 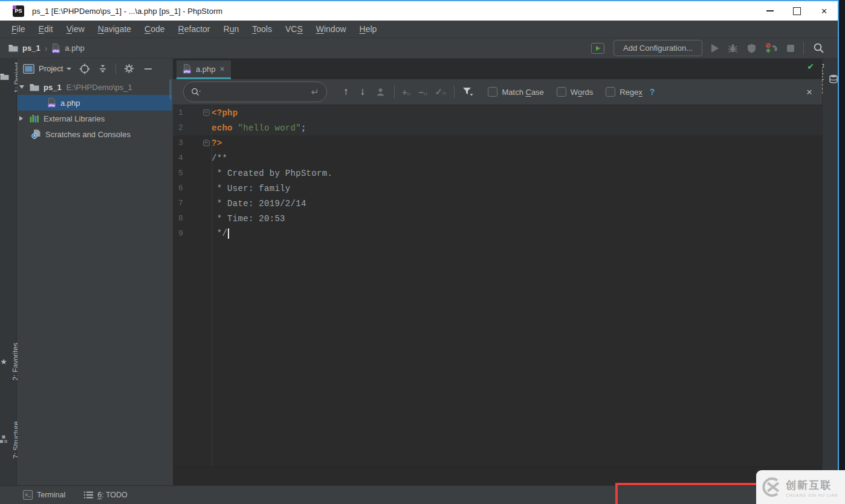 What do you see at coordinates (658, 48) in the screenshot?
I see `add-configuration-button: Add Configuration...` at bounding box center [658, 48].